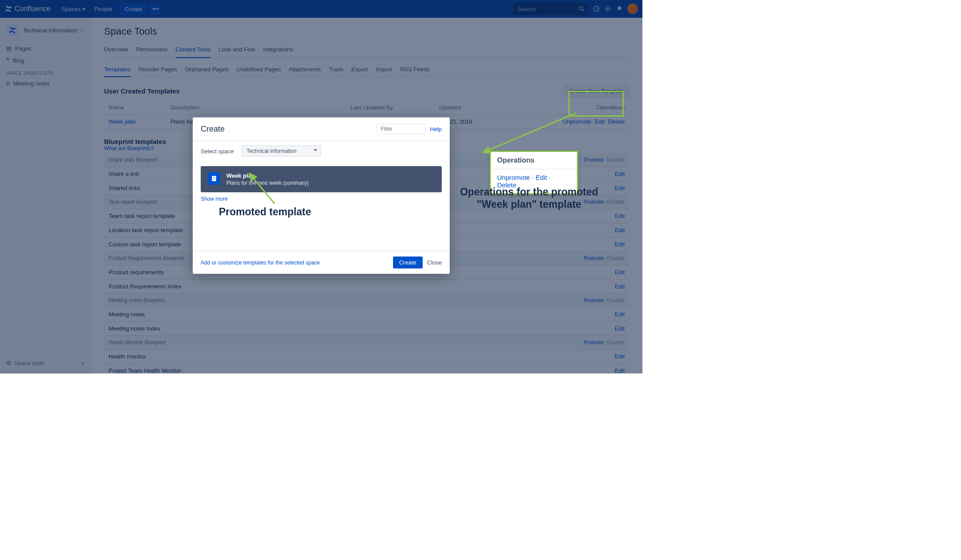 Image resolution: width=961 pixels, height=560 pixels. Describe the element at coordinates (321, 179) in the screenshot. I see `promoted-template-card: Week plan Plans for the next week (summa…` at that location.